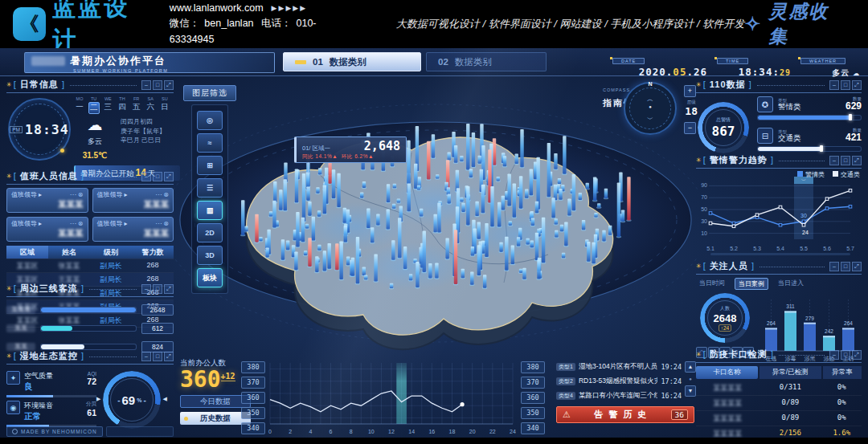  Describe the element at coordinates (210, 120) in the screenshot. I see `tool-camera-icon: ◎` at that location.